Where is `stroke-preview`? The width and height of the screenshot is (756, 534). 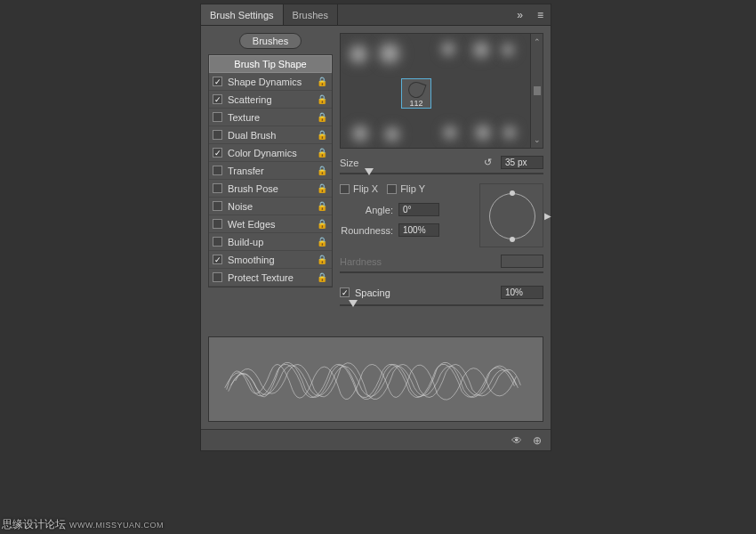 stroke-preview is located at coordinates (375, 379).